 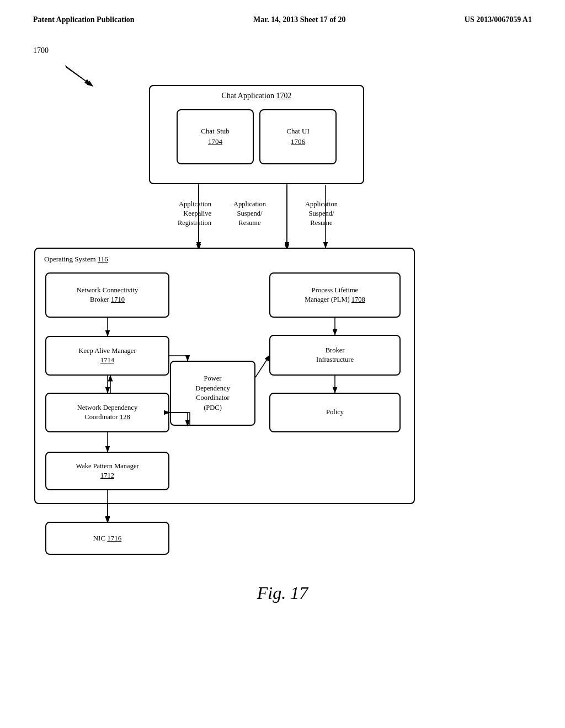 What do you see at coordinates (298, 137) in the screenshot?
I see `chat-ui-box: Chat UI1706` at bounding box center [298, 137].